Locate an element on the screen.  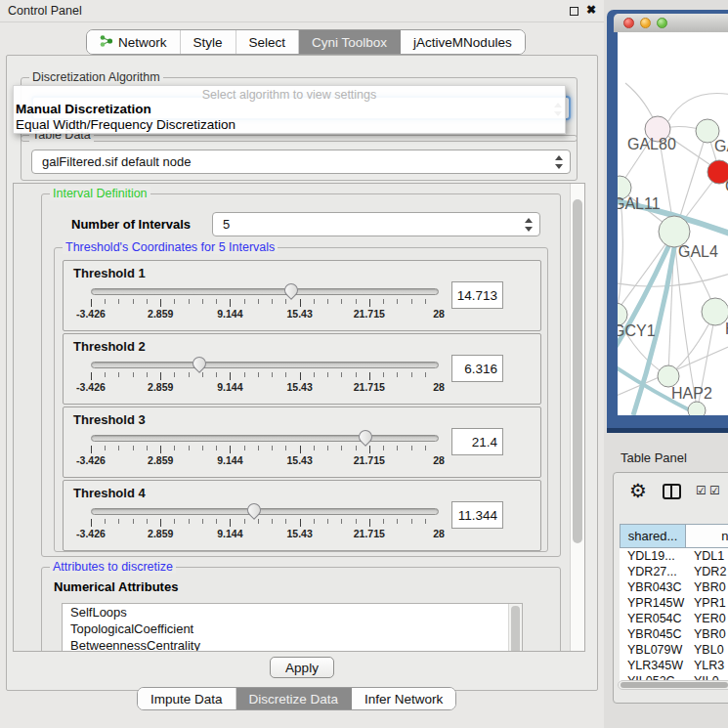
dropdown-option-manual-discretization: Manual Discretization is located at coordinates (84, 109).